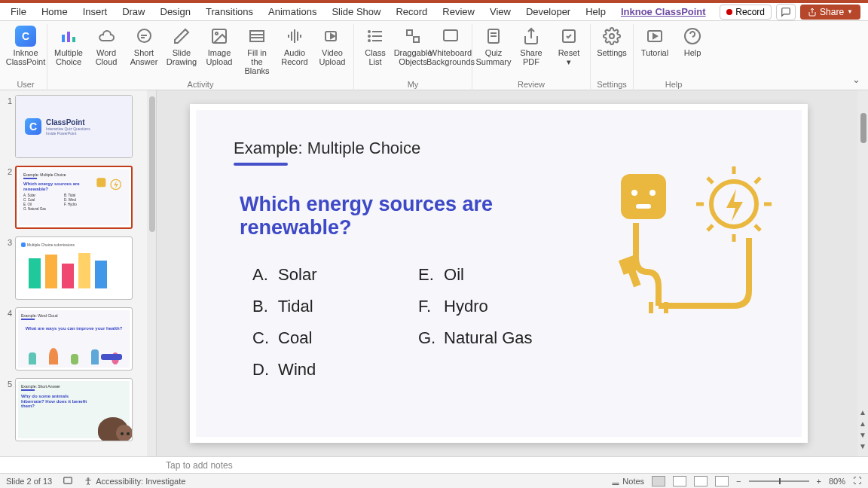  Describe the element at coordinates (18, 12) in the screenshot. I see `menu-file: File` at that location.